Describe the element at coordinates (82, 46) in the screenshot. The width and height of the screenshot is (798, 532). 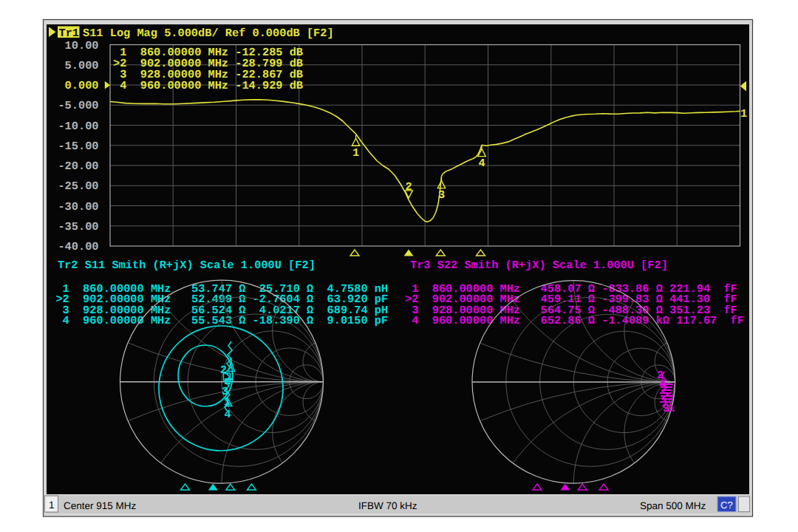
I see `svg-text: 10.00` at that location.